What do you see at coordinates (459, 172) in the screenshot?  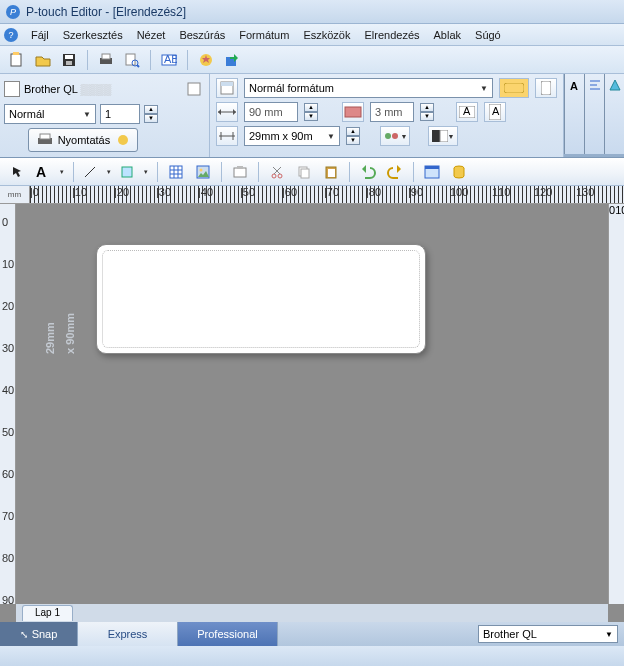 I see `database-button` at bounding box center [459, 172].